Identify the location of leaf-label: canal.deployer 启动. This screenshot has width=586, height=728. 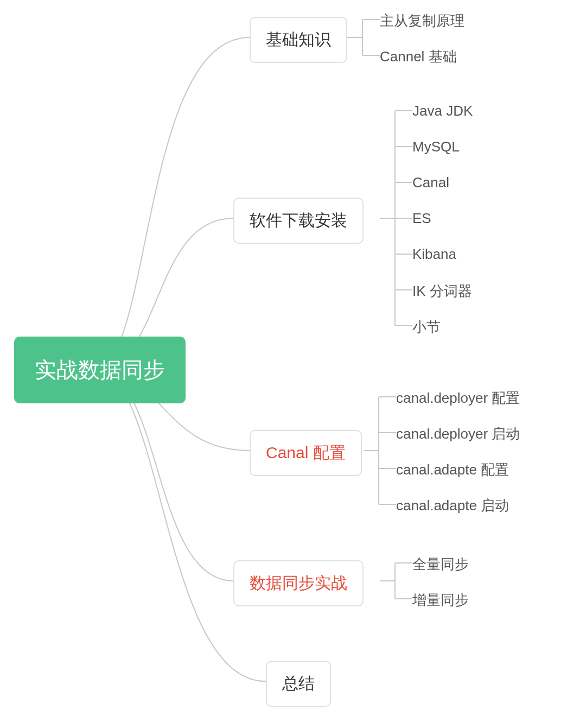
(458, 434).